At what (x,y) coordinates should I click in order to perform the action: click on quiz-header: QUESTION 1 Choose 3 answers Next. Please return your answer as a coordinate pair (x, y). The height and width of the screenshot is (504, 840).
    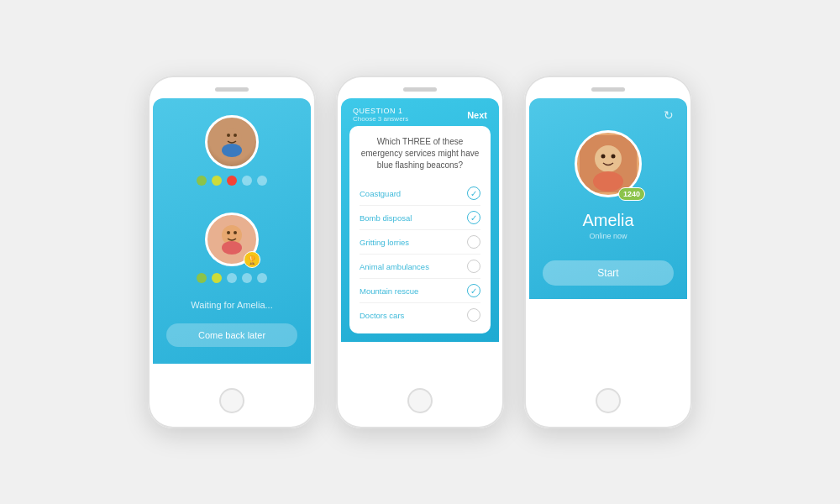
    Looking at the image, I should click on (420, 113).